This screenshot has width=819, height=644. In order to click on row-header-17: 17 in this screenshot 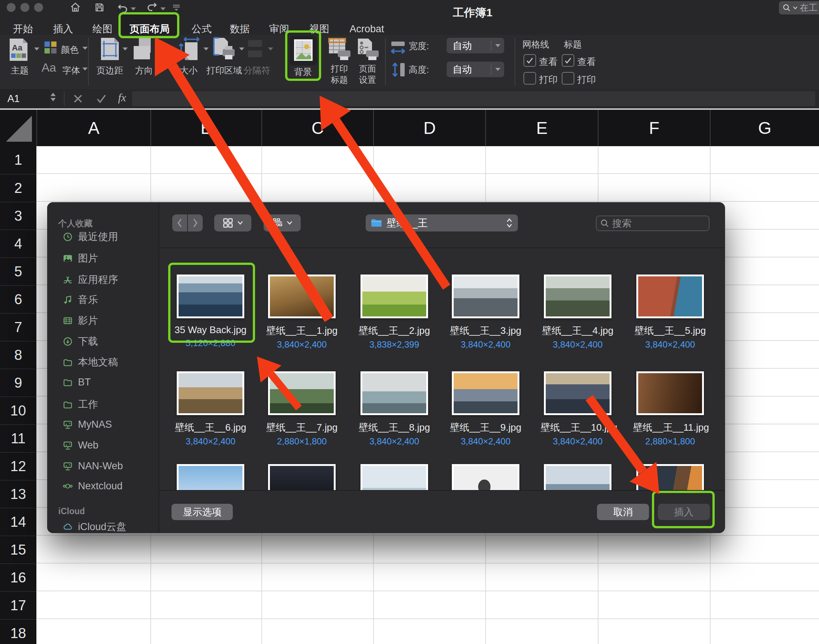, I will do `click(18, 605)`.